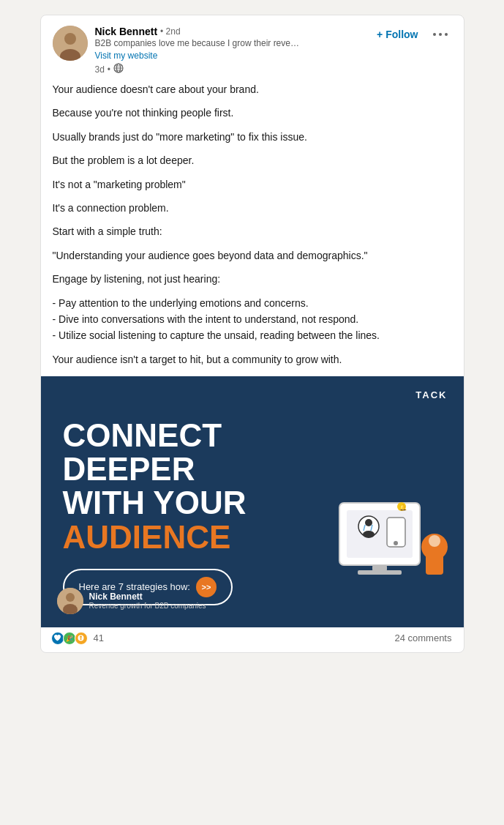 The width and height of the screenshot is (504, 825). I want to click on post-header: Nick Bennett • 2nd B2B companies love me…, so click(252, 48).